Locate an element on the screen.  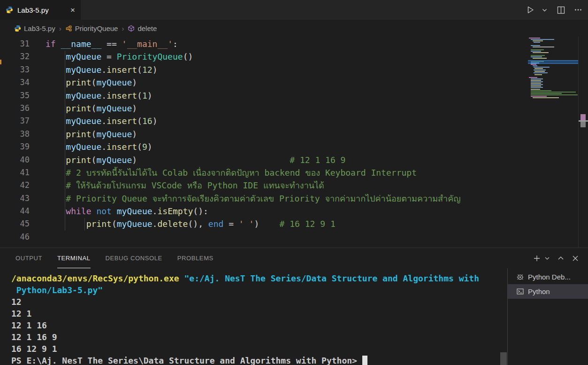
terminal-line: 12 1 is located at coordinates (256, 314).